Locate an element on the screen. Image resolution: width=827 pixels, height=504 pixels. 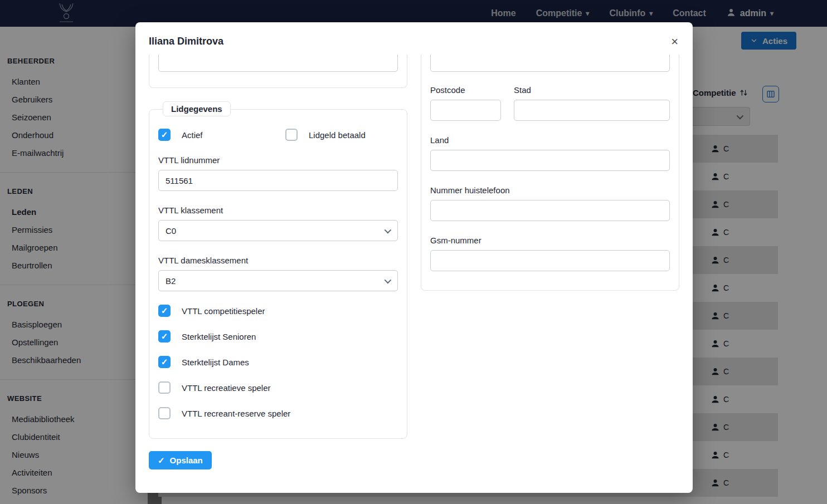
checkbox-sterktelijst-dames is located at coordinates (164, 362).